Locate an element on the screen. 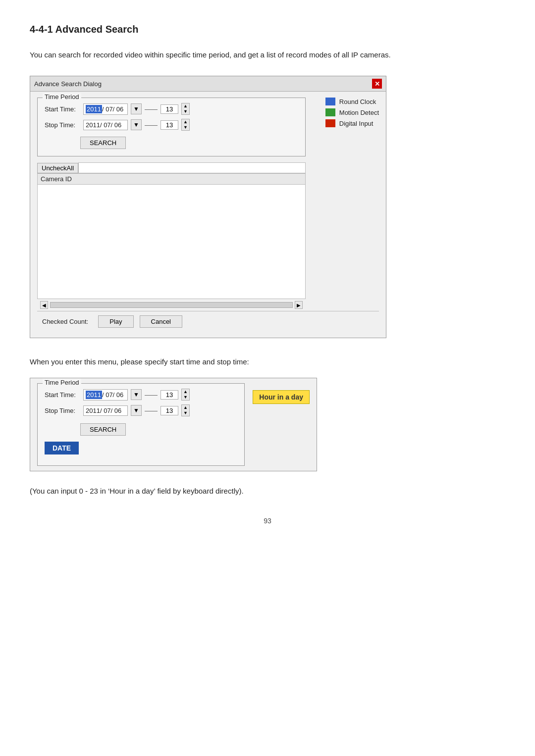 This screenshot has height=756, width=535. date-label: DATE is located at coordinates (61, 448).